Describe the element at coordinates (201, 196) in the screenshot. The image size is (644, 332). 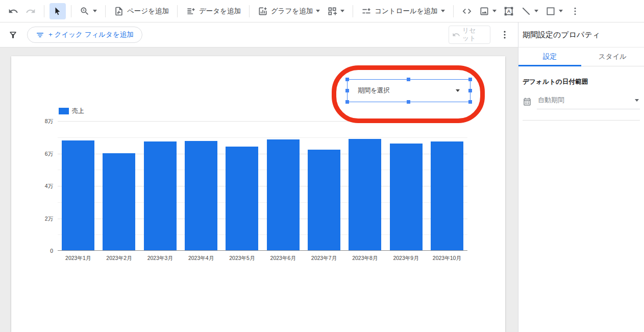
I see `bar-2023年4月` at that location.